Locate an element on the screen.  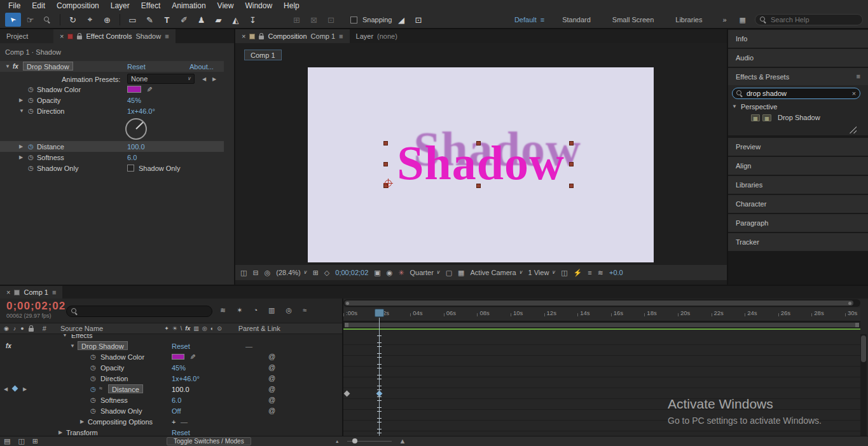
scrollbar-thumb is located at coordinates (864, 349).